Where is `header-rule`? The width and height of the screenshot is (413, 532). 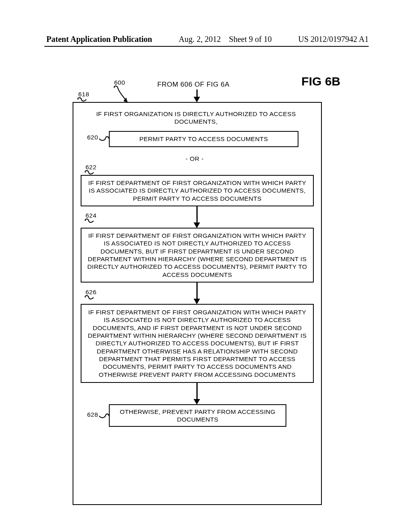
header-rule is located at coordinates (206, 46).